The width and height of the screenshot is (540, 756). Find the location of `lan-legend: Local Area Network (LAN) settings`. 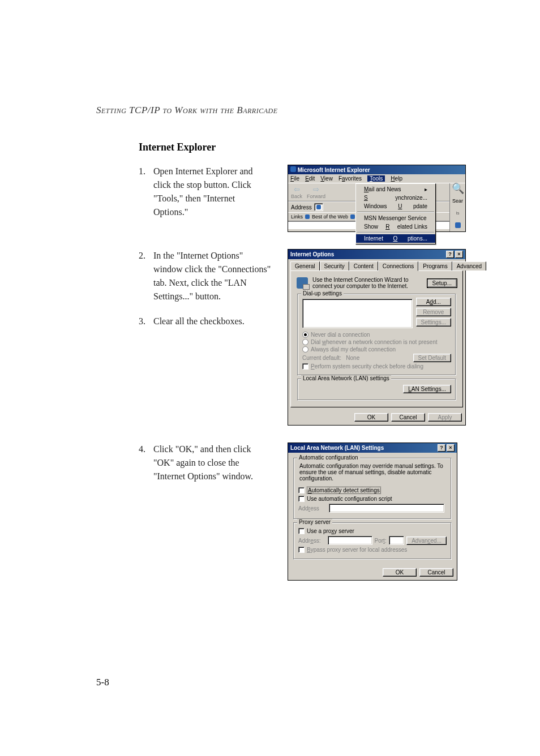

lan-legend: Local Area Network (LAN) settings is located at coordinates (346, 378).